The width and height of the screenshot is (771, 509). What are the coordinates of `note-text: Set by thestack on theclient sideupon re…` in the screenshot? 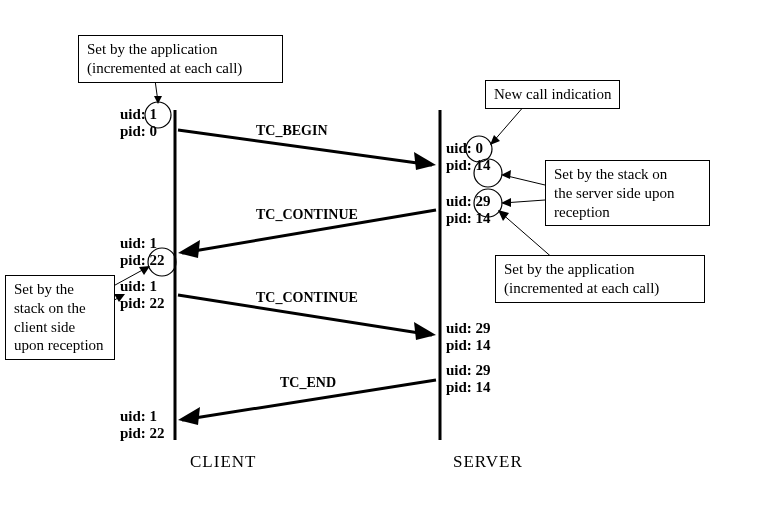 It's located at (59, 317).